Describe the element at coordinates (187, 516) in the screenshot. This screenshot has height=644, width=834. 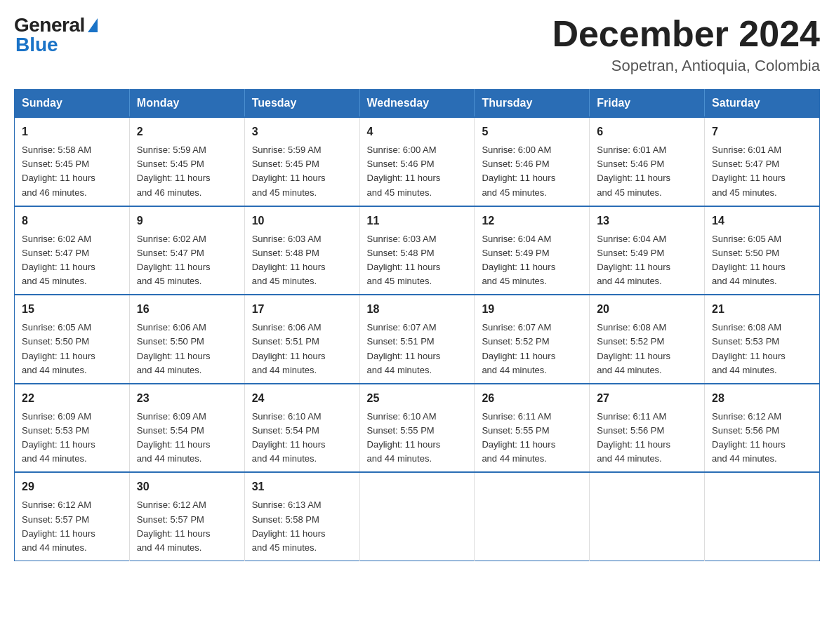
I see `calendar-cell: 30 Sunrise: 6:12 AMSunset: 5:57 PMDaylig…` at that location.